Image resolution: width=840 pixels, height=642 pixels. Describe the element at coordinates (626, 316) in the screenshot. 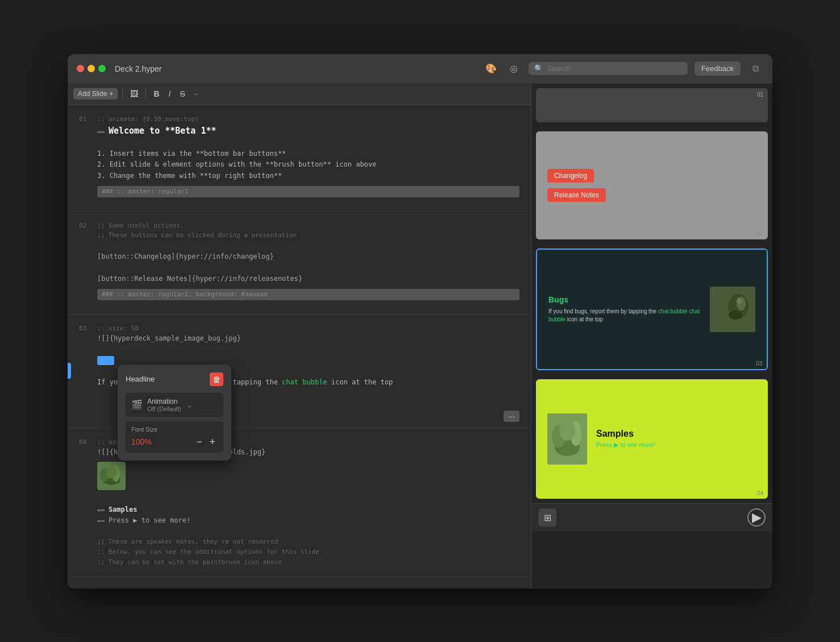

I see `slide-3-body: If you find bugs, report them by tapping…` at that location.